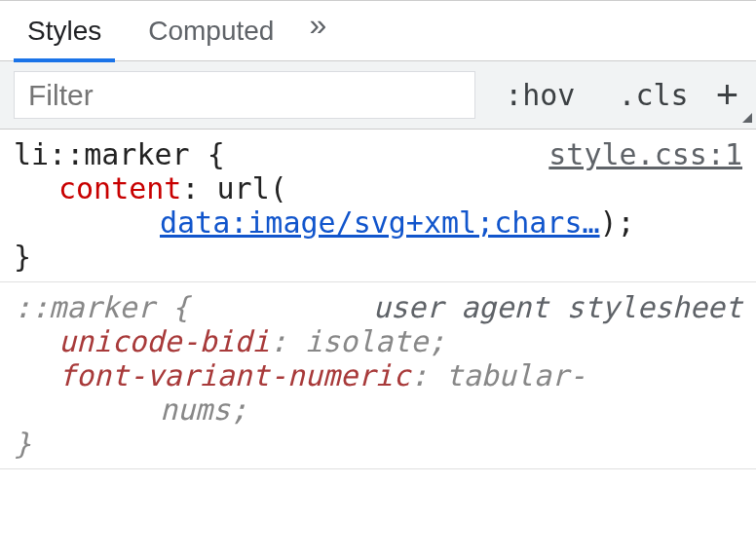  What do you see at coordinates (653, 95) in the screenshot?
I see `cls-label: .cls` at bounding box center [653, 95].